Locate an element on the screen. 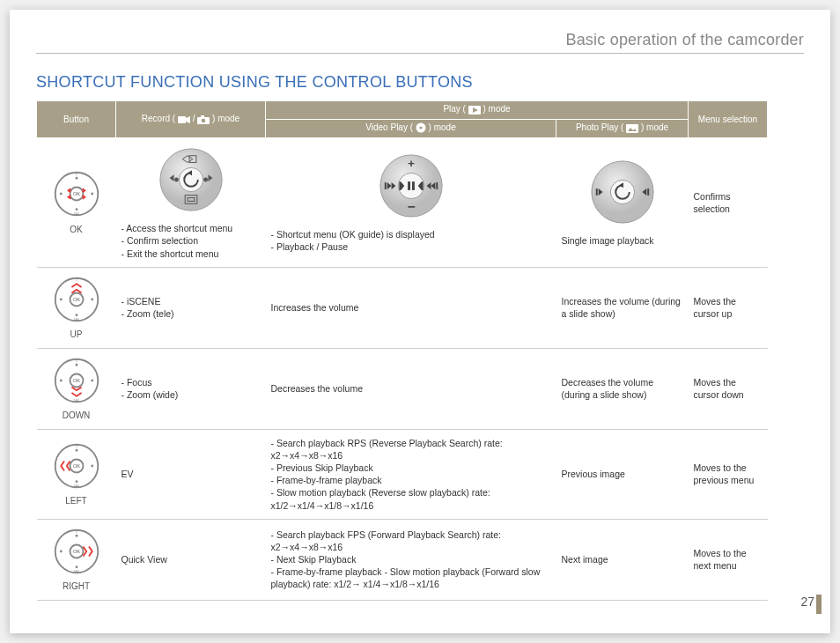 This screenshot has height=643, width=840. chapter-title: Basic operation of the camcorder is located at coordinates (420, 41).